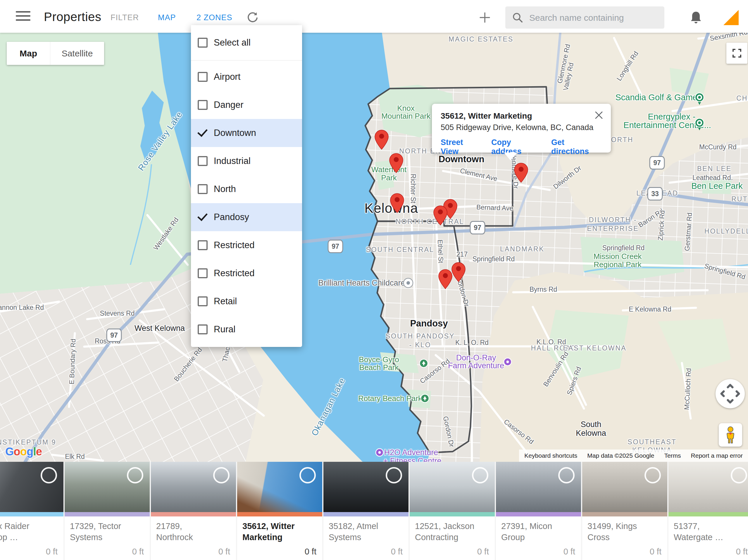  Describe the element at coordinates (247, 43) in the screenshot. I see `zone-option-select-all: Select all` at that location.